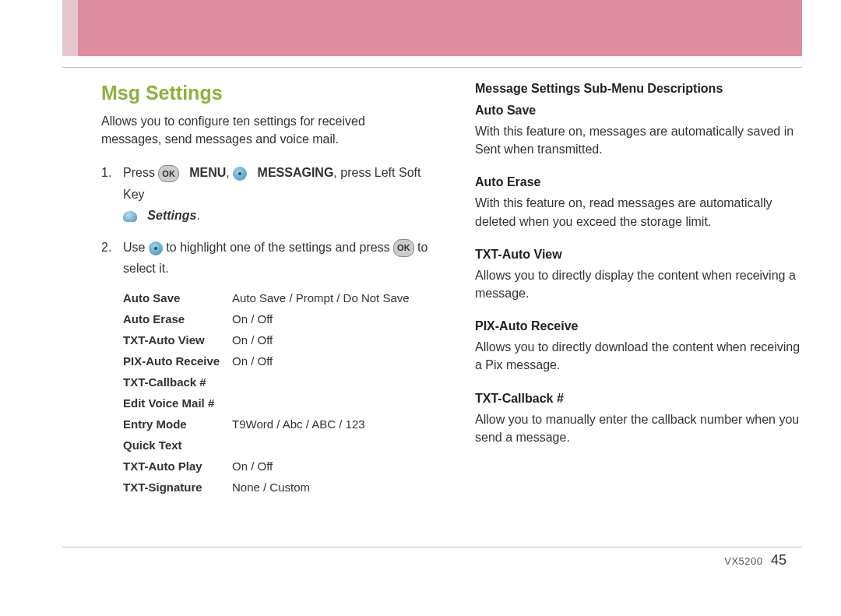 Image resolution: width=841 pixels, height=616 pixels. I want to click on settings-label: PIX-Auto Receive, so click(178, 361).